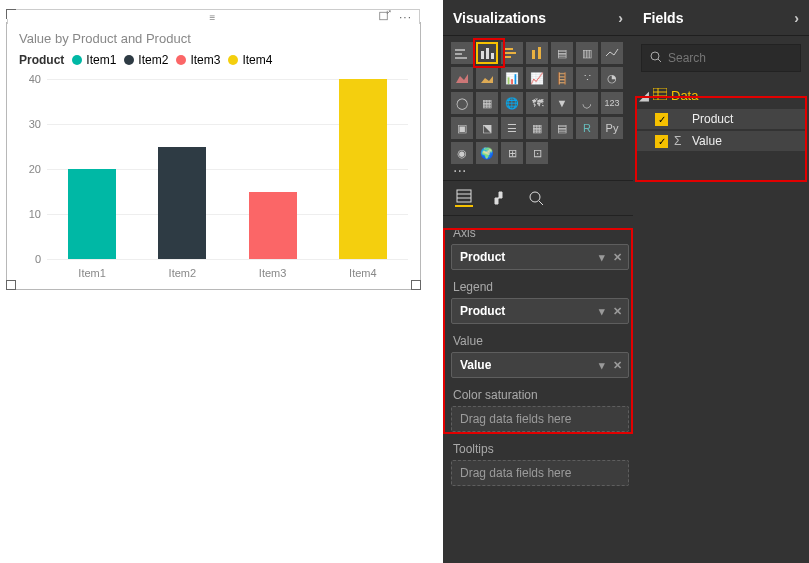 The height and width of the screenshot is (563, 809). I want to click on viz-map-icon: 🌐, so click(512, 103).